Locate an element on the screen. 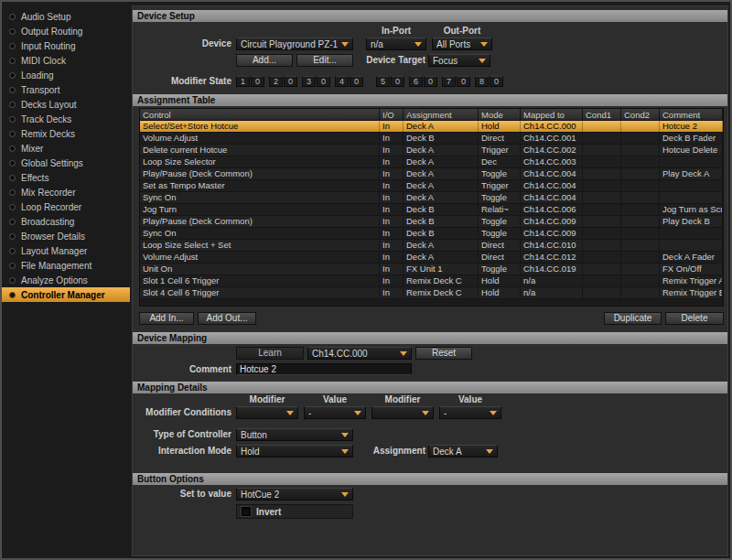  column-header-cond1: Cond1 is located at coordinates (602, 114).